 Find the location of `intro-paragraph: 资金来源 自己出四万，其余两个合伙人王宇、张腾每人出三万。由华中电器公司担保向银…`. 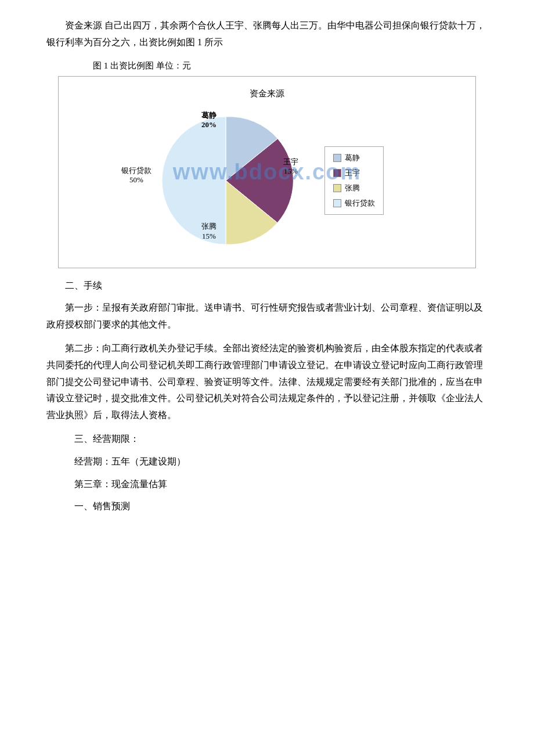

intro-paragraph: 资金来源 自己出四万，其余两个合伙人王宇、张腾每人出三万。由华中电器公司担保向银… is located at coordinates (267, 34).